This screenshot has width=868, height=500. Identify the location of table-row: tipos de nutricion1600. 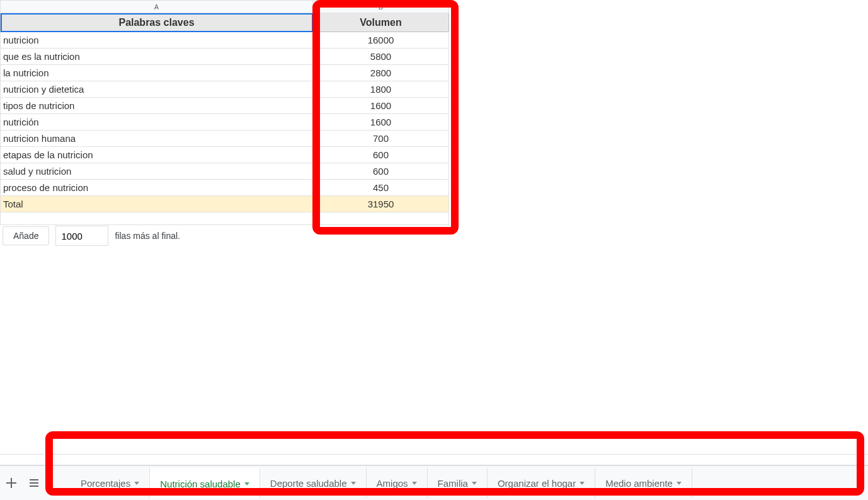
(225, 106).